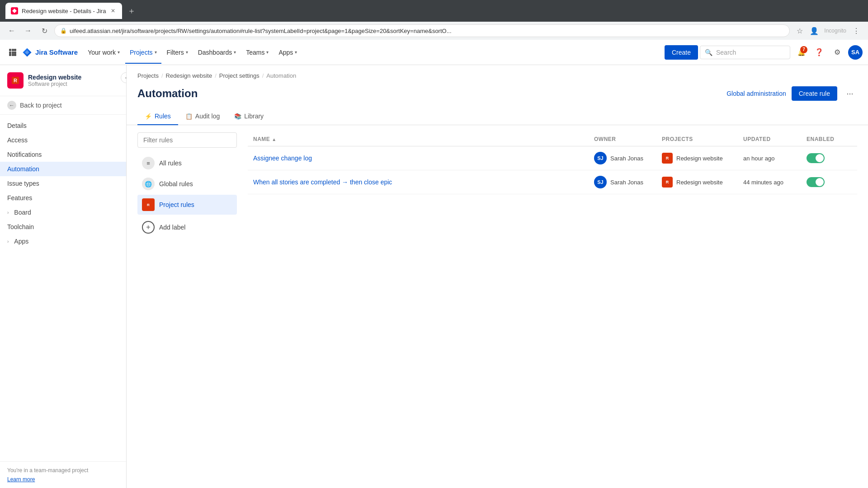 This screenshot has width=868, height=488. Describe the element at coordinates (170, 163) in the screenshot. I see `all-rules-label: All rules` at that location.